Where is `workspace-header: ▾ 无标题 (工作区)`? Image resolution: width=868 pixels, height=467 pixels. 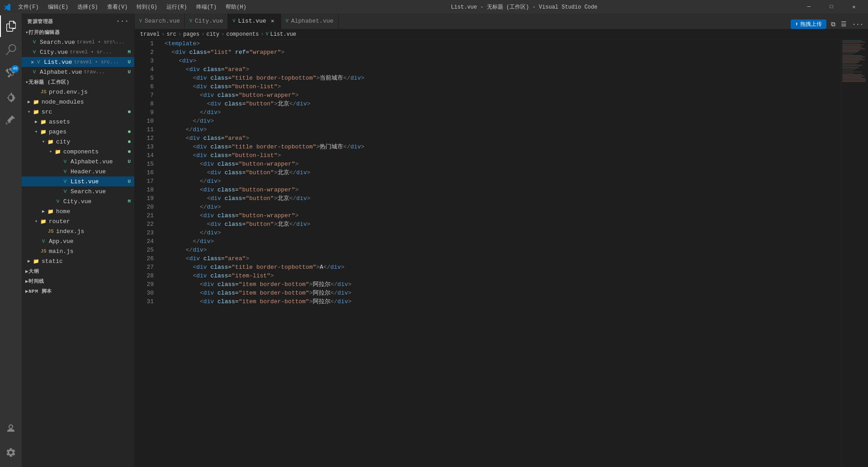 workspace-header: ▾ 无标题 (工作区) is located at coordinates (78, 82).